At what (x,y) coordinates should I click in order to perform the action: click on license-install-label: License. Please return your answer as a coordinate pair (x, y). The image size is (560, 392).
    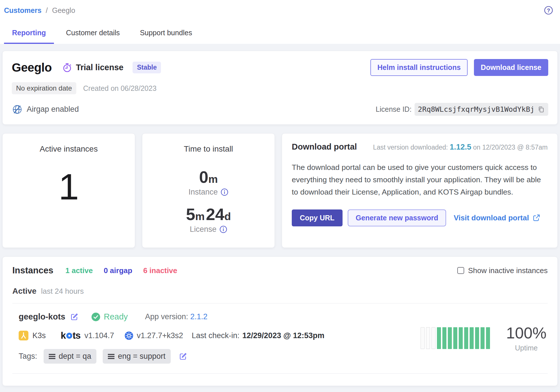
    Looking at the image, I should click on (203, 229).